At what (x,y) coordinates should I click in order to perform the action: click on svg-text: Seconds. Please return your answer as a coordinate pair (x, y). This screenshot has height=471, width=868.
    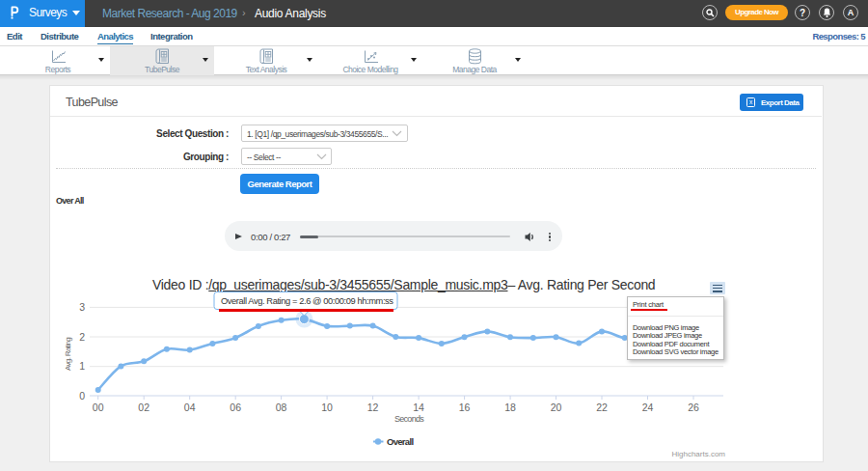
    Looking at the image, I should click on (409, 419).